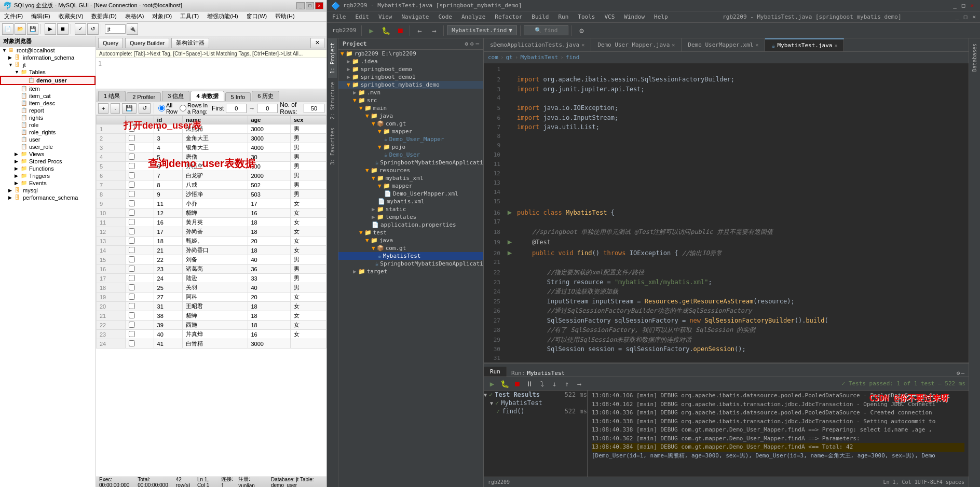 Image resolution: width=980 pixels, height=487 pixels. I want to click on toolbar-open: 📂, so click(20, 29).